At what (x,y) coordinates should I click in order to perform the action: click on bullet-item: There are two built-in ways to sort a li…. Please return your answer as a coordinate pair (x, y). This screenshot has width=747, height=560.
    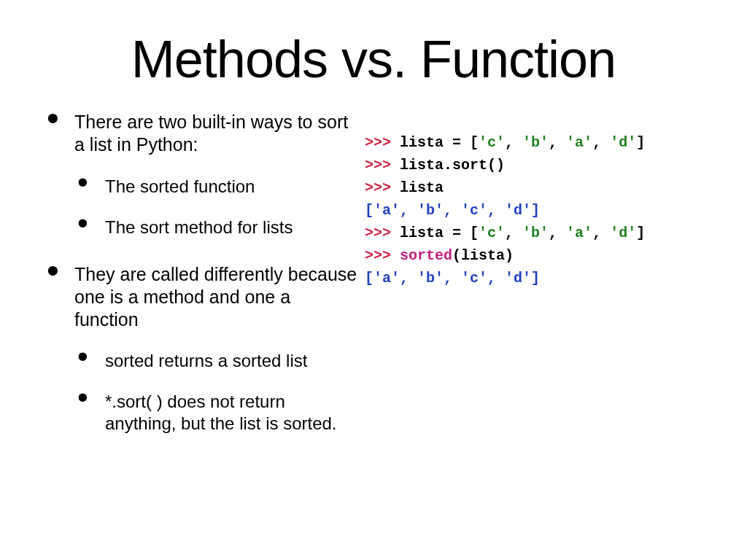
    Looking at the image, I should click on (201, 175).